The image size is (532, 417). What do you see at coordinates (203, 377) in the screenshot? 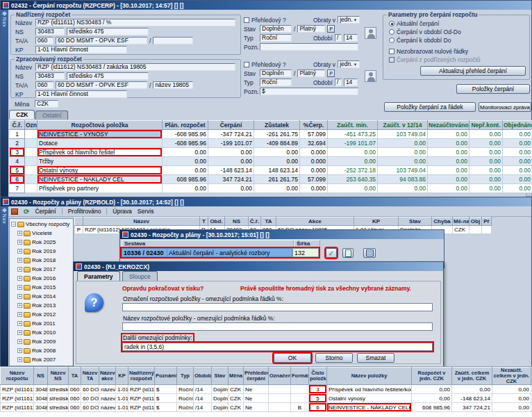
I see `col-header: Období` at bounding box center [203, 377].